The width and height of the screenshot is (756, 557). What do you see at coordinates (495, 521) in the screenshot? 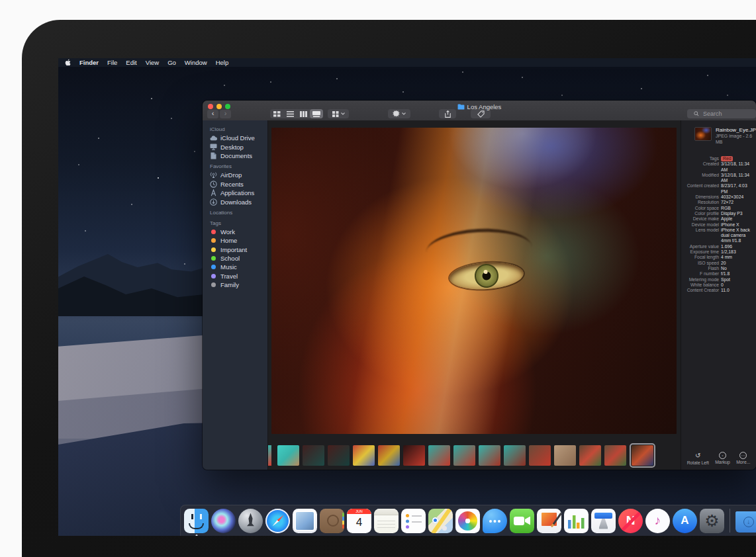
I see `dock-item-messages` at bounding box center [495, 521].